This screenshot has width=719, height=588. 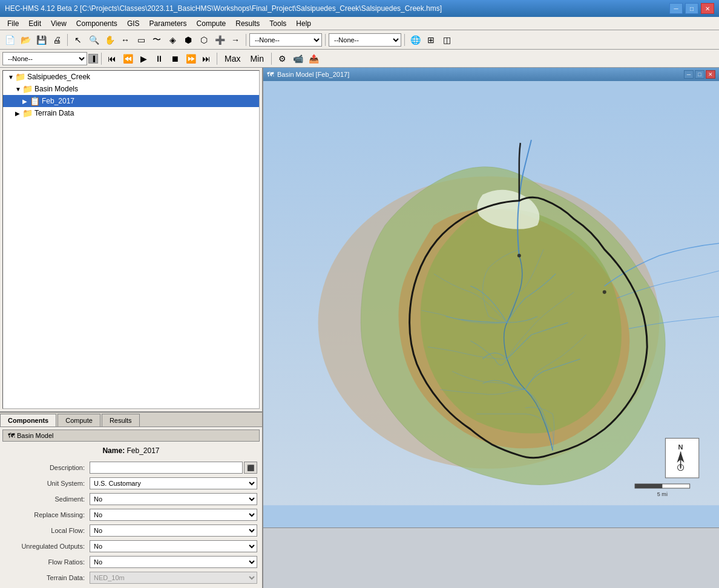 I want to click on expand-salsipuedes: ▼, so click(x=11, y=77).